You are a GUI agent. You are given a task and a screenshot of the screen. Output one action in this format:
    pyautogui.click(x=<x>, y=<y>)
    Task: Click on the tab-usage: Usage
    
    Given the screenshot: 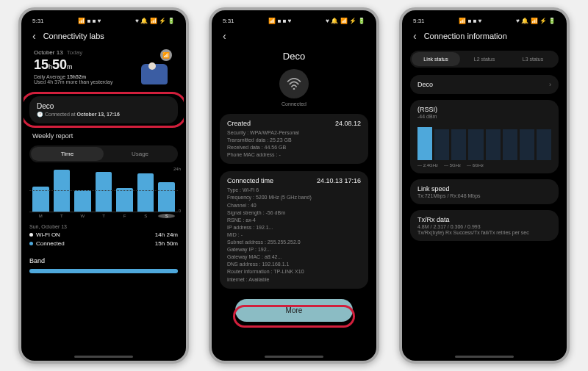 What is the action you would take?
    pyautogui.click(x=140, y=154)
    